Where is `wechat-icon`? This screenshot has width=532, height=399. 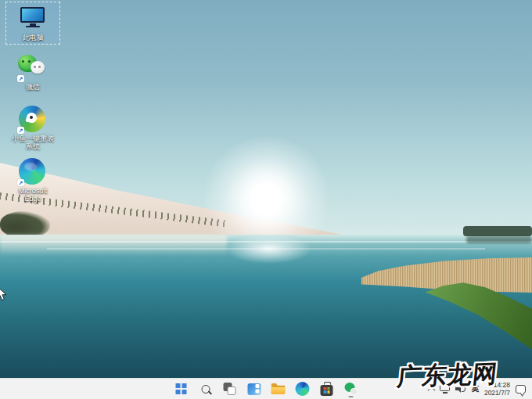 wechat-icon is located at coordinates (350, 389).